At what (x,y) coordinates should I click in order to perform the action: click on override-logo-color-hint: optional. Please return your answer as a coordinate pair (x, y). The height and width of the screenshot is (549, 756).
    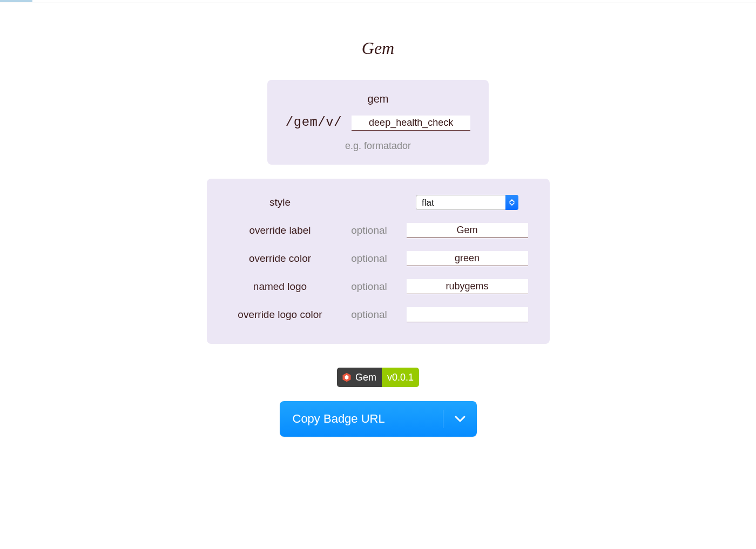
    Looking at the image, I should click on (369, 315).